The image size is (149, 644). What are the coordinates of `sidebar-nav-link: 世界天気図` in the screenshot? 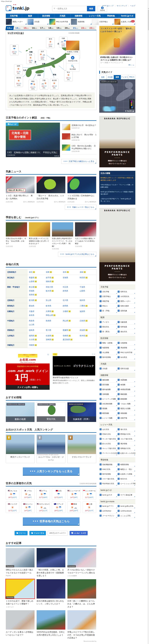 It's located at (126, 368).